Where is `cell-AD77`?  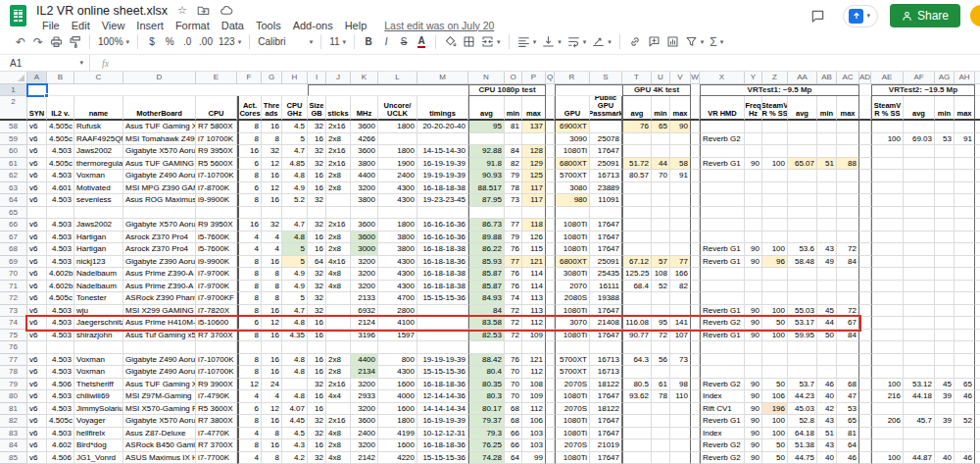
cell-AD77 is located at coordinates (865, 361).